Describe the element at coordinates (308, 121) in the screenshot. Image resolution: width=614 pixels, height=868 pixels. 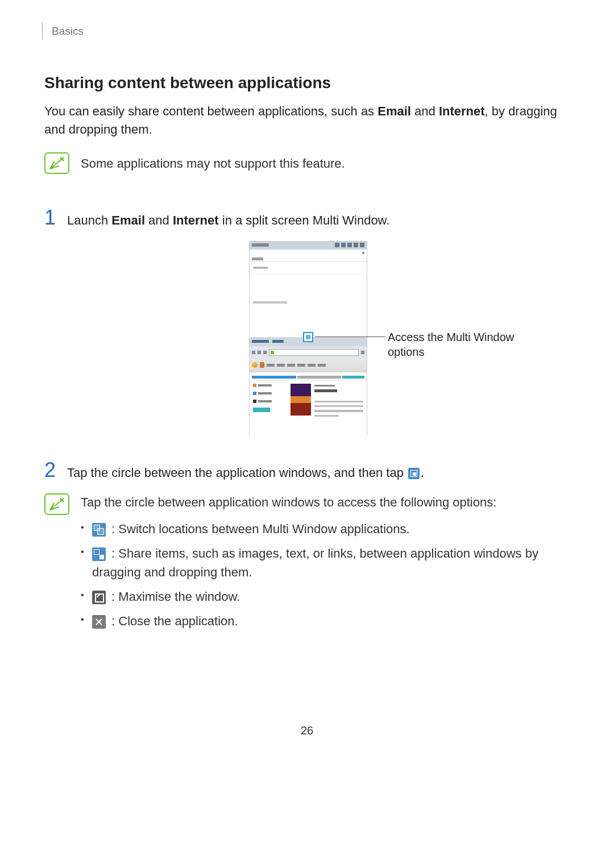
I see `intro-paragraph: You can easily share content between app…` at that location.